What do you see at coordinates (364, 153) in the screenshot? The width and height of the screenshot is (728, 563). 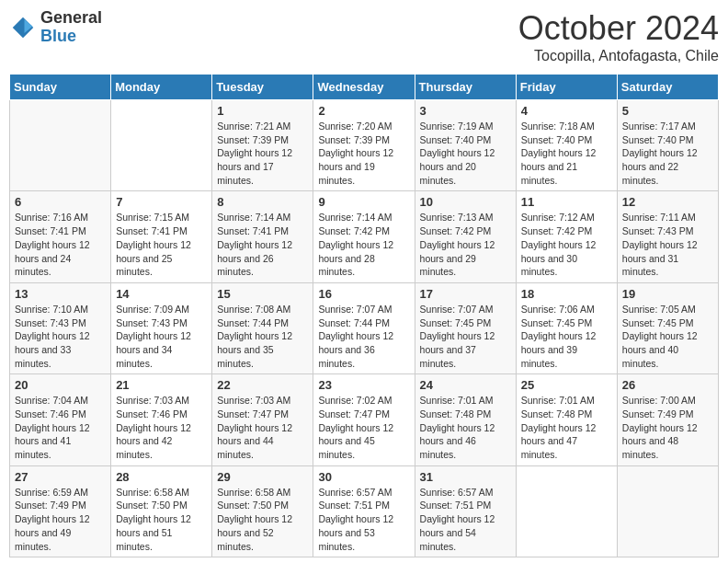 I see `cell-info: Sunrise: 7:20 AMSunset: 7:39 PMDaylight …` at bounding box center [364, 153].